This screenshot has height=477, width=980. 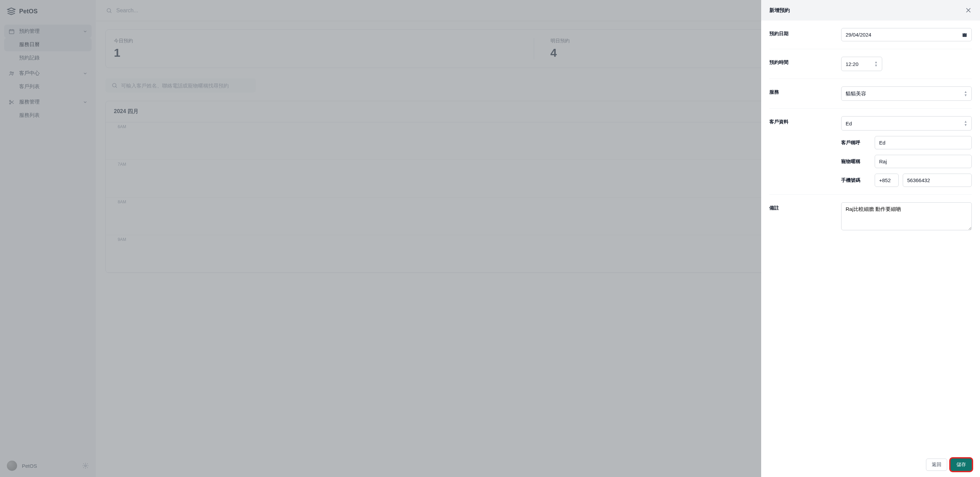 What do you see at coordinates (906, 35) in the screenshot?
I see `date-input: 29/04/2024` at bounding box center [906, 35].